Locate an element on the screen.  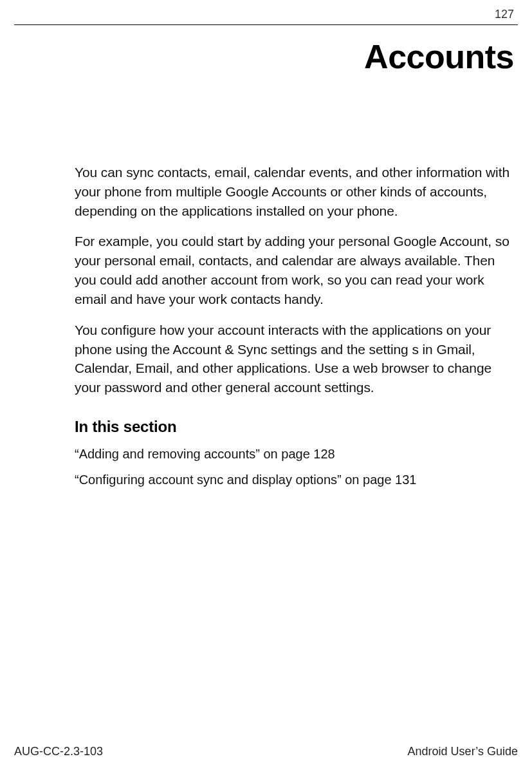
footer-guide-title: Android User’s Guide is located at coordinates (463, 752).